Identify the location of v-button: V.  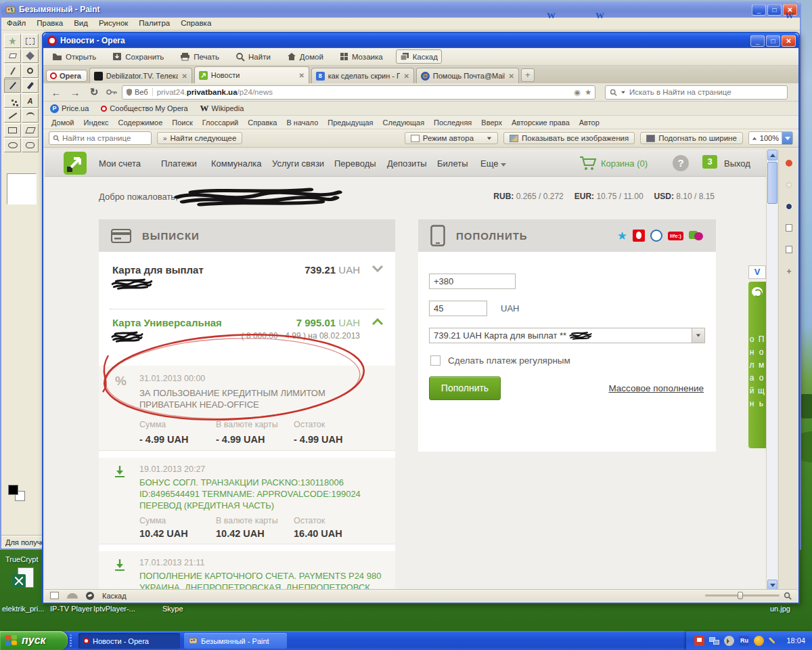
(757, 272).